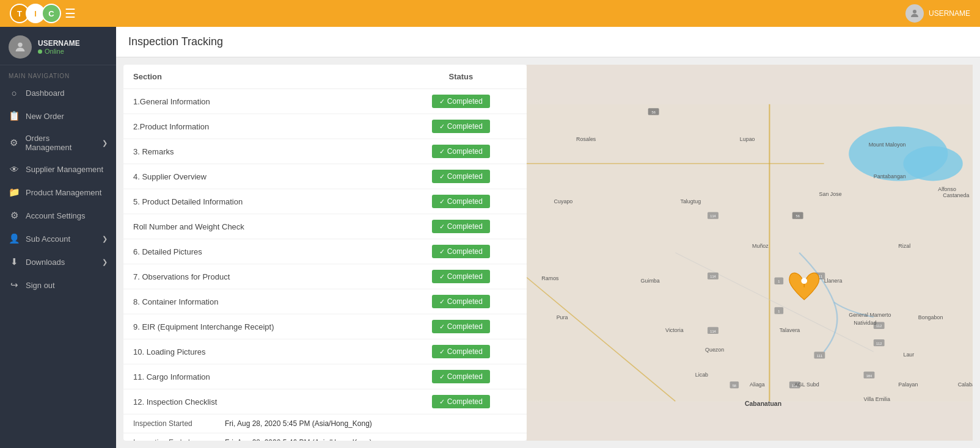 The width and height of the screenshot is (980, 448). Describe the element at coordinates (58, 239) in the screenshot. I see `sidebar-item-sub-account: 👤 Sub Account ❯` at that location.